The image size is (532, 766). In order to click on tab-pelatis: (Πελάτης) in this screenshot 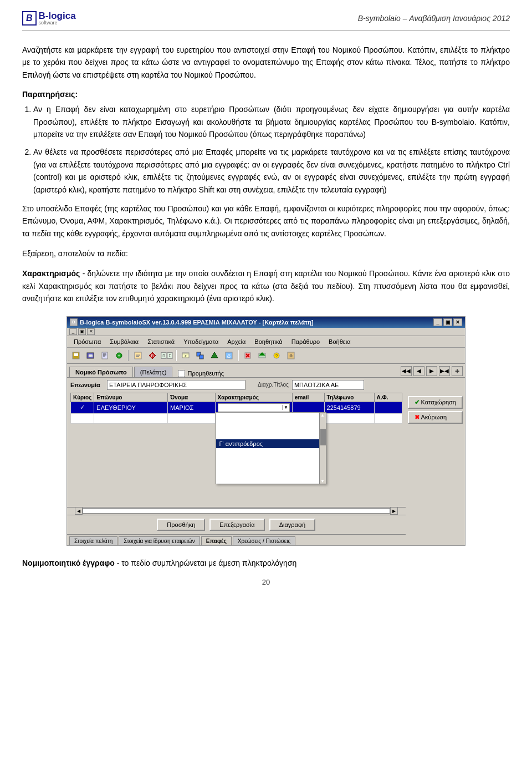, I will do `click(154, 372)`.